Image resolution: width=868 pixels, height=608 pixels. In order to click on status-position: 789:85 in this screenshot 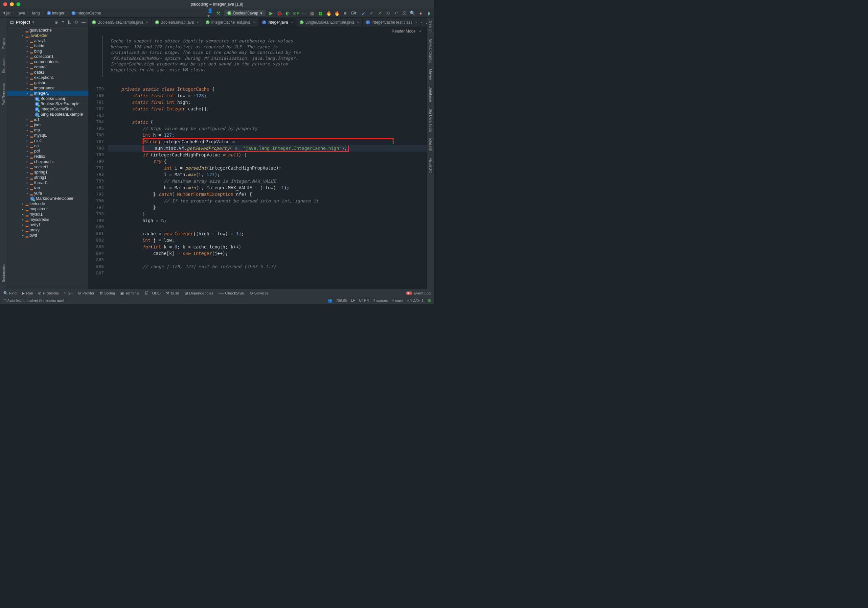, I will do `click(342, 300)`.